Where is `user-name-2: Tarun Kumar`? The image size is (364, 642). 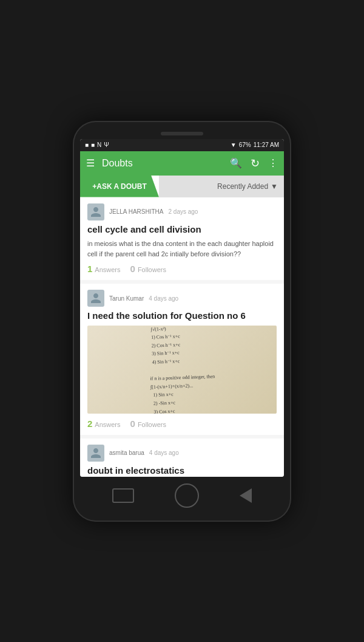 user-name-2: Tarun Kumar is located at coordinates (126, 299).